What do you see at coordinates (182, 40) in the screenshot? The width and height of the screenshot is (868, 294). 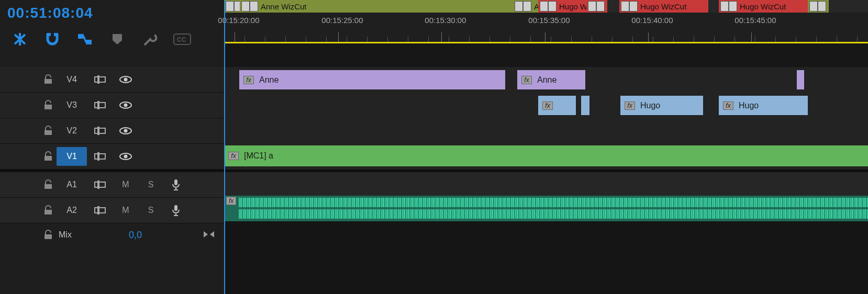 I see `svg-text: CC` at bounding box center [182, 40].